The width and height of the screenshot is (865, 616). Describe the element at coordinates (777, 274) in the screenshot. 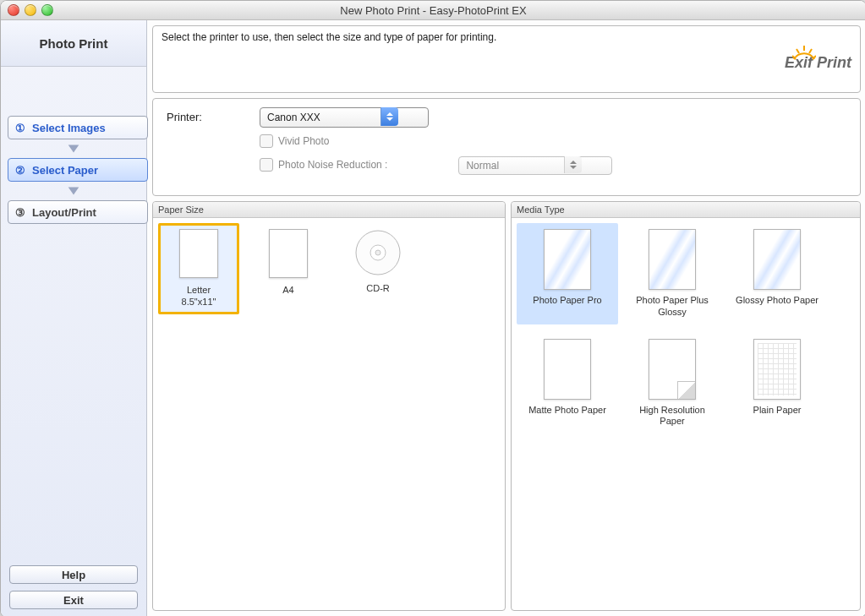

I see `media-type-tile: Glossy Photo Paper` at that location.